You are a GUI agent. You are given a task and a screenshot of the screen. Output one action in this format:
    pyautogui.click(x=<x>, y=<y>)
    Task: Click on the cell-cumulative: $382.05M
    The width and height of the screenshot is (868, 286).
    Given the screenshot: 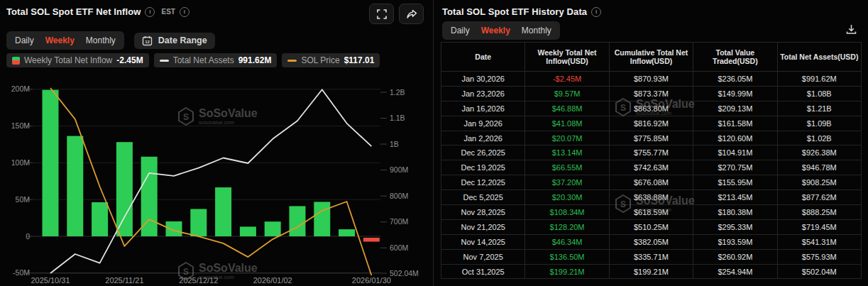 What is the action you would take?
    pyautogui.click(x=651, y=241)
    